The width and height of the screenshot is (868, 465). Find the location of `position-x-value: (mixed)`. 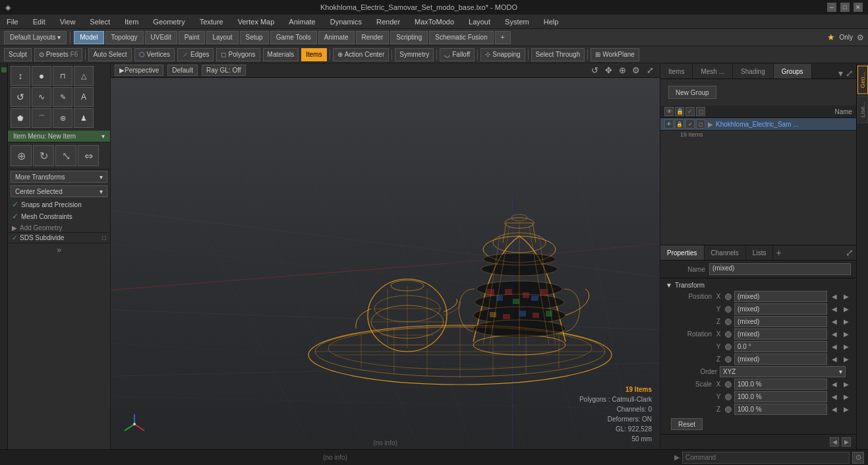

position-x-value: (mixed) is located at coordinates (780, 297).